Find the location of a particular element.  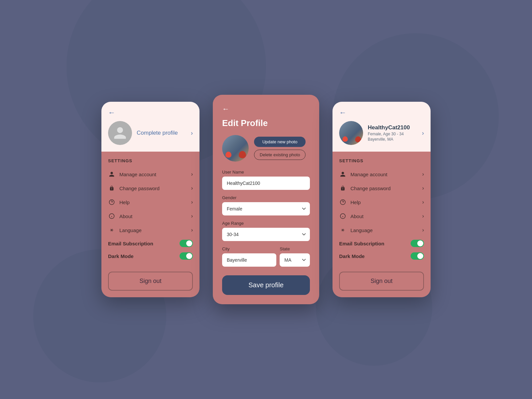

left-settings-title: SETTINGS is located at coordinates (150, 161).